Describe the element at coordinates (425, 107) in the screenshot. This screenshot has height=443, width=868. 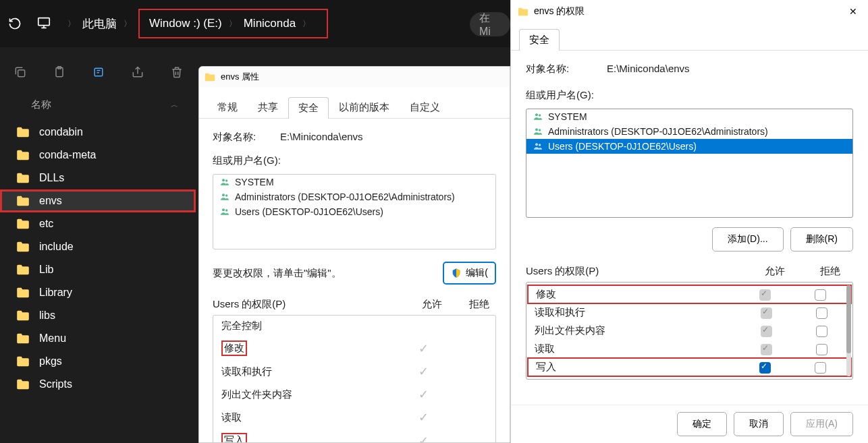
I see `tab-custom: 自定义` at that location.